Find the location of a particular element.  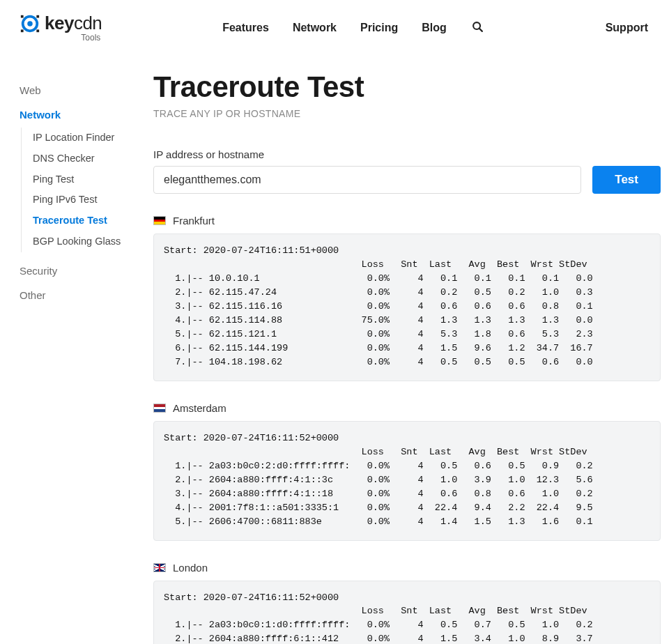

flag-de-icon is located at coordinates (160, 220).